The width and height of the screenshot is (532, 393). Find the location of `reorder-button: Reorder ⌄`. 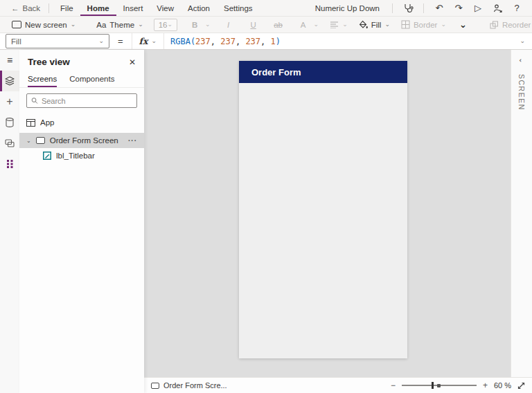

reorder-button: Reorder ⌄ is located at coordinates (508, 25).